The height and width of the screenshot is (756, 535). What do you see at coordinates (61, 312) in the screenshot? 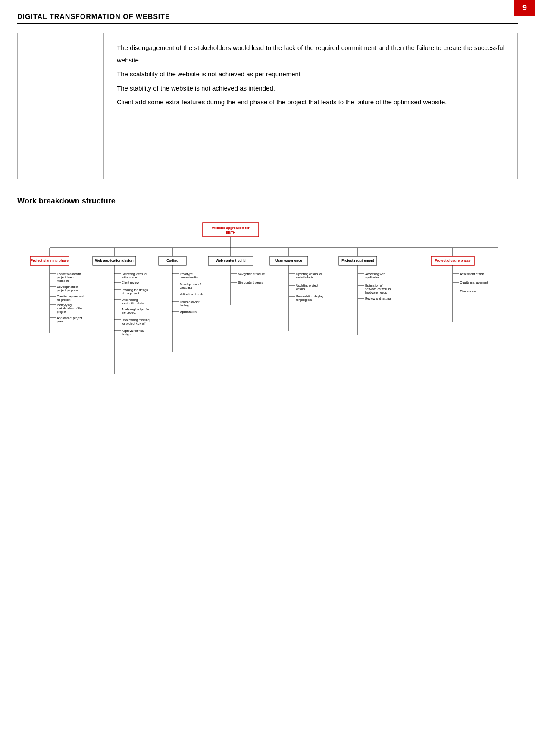
I see `svg-text: project` at bounding box center [61, 312].